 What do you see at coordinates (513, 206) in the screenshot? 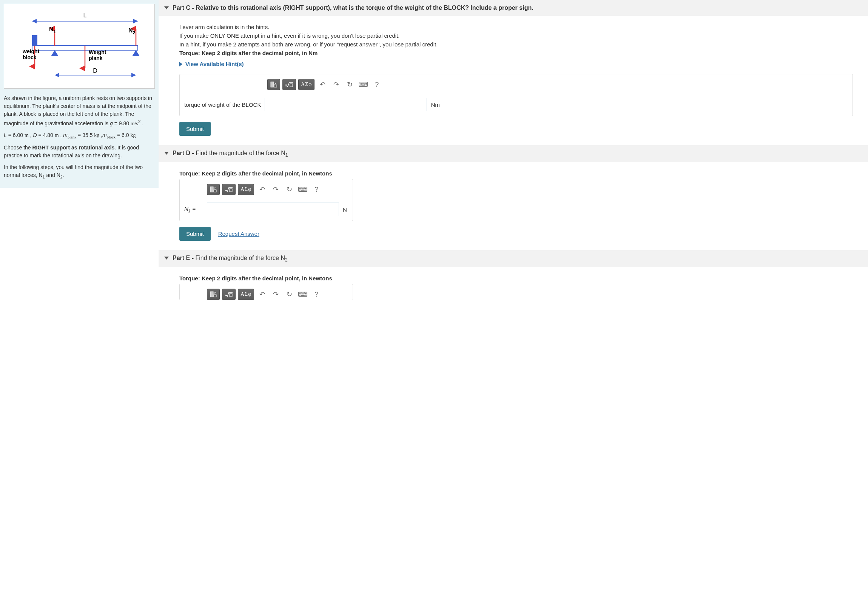
I see `part-d-body: Torque: Keep 2 digits after the decimal …` at bounding box center [513, 206].